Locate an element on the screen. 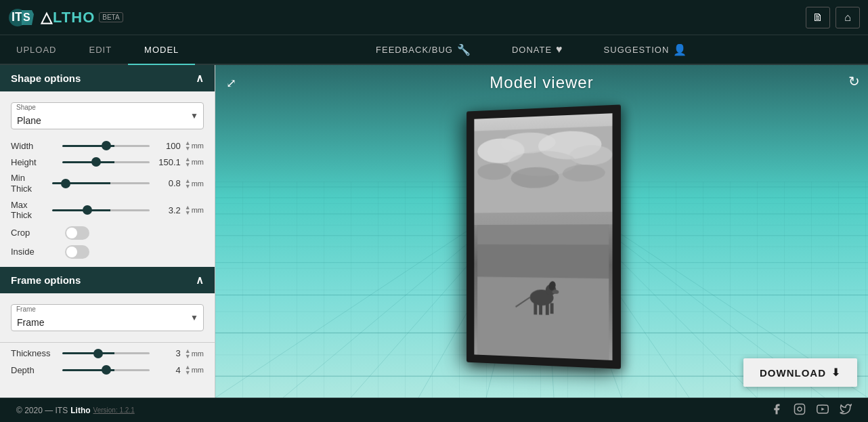 The width and height of the screenshot is (868, 422). depth-stepper: ▲▼ is located at coordinates (188, 370).